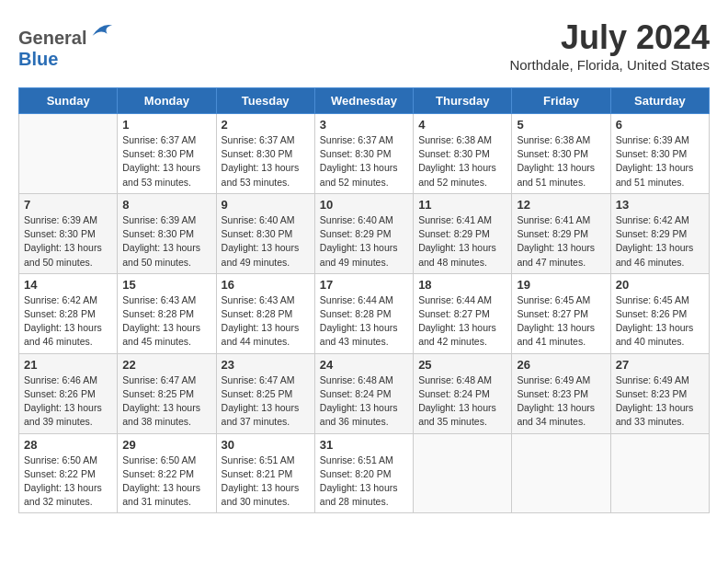 This screenshot has height=563, width=728. Describe the element at coordinates (265, 155) in the screenshot. I see `calendar-cell: 2Sunrise: 6:37 AM Sunset: 8:30 PM Daylig…` at that location.